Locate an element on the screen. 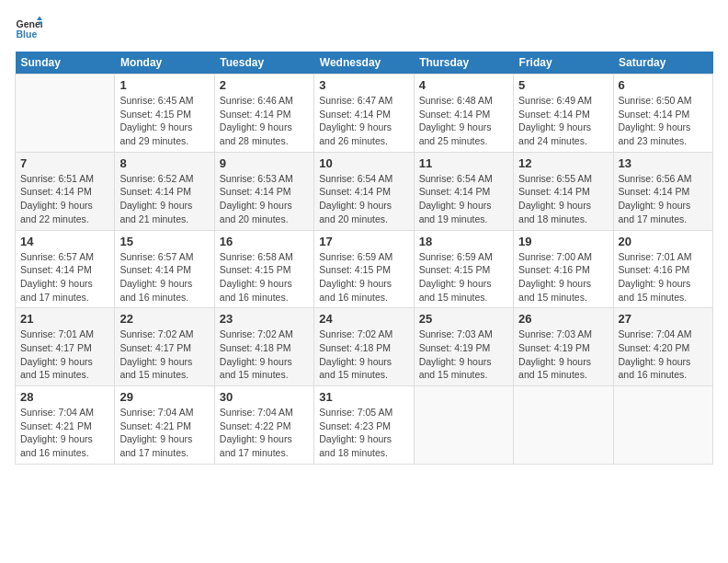 The image size is (728, 563). daylight-minutes: and 19 minutes. is located at coordinates (463, 219).